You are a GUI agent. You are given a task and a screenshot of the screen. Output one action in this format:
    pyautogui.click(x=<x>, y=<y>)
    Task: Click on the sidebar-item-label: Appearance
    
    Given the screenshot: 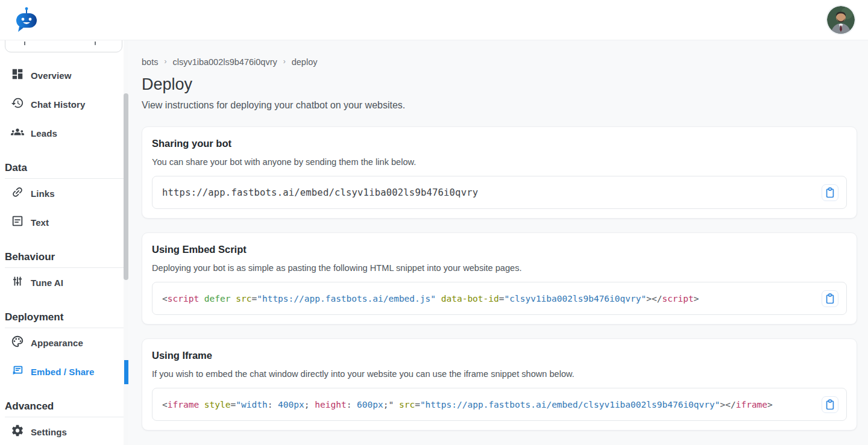 What is the action you would take?
    pyautogui.click(x=57, y=343)
    